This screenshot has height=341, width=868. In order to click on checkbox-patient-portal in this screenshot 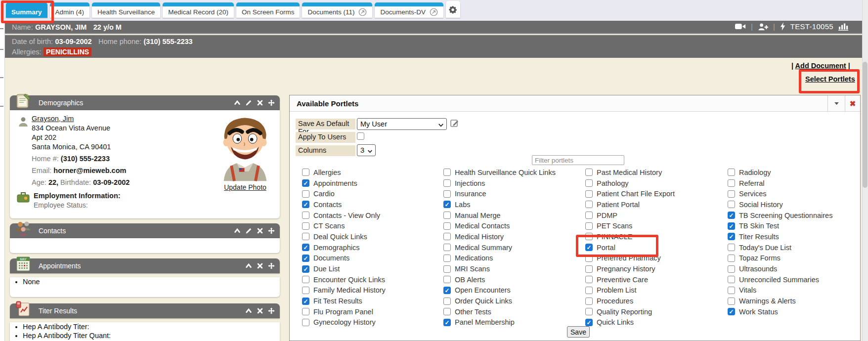, I will do `click(589, 205)`.